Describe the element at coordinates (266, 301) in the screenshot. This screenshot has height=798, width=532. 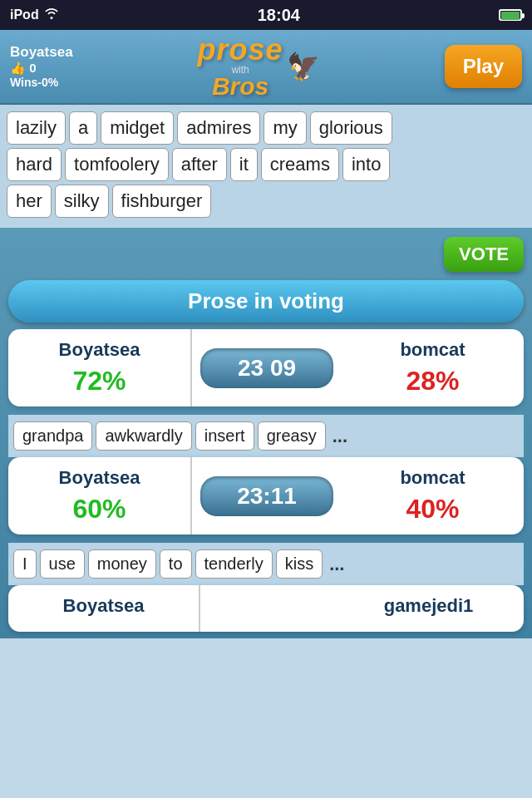
I see `prose-voting-label: Prose in voting` at that location.